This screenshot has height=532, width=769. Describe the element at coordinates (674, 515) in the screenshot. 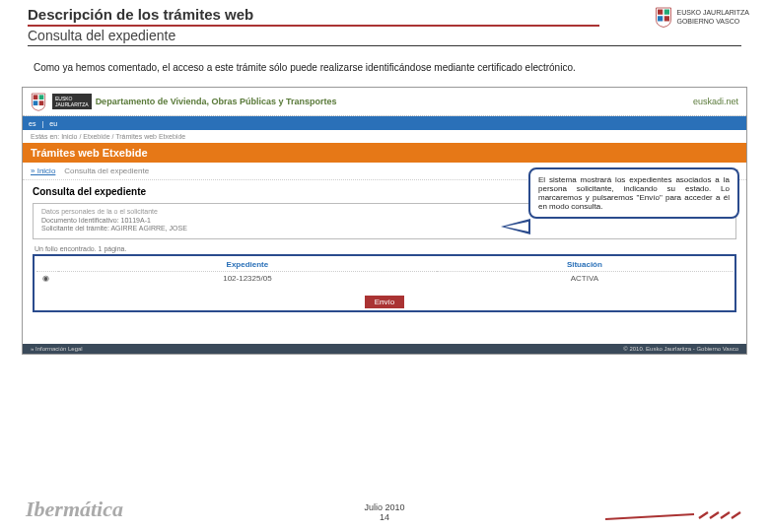

I see `decorative-stripes-icon` at that location.